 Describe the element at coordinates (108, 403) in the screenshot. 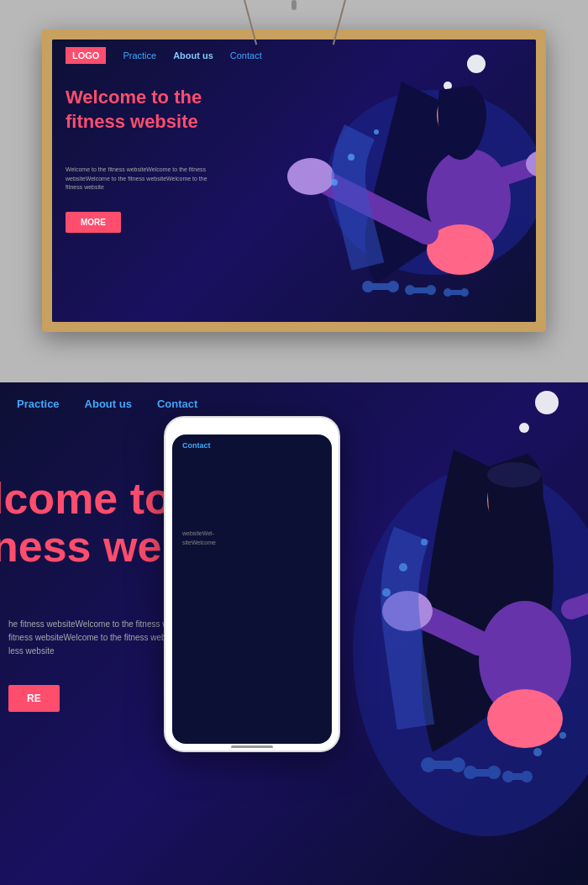

I see `mobile-nav: Practice About us Contact` at that location.